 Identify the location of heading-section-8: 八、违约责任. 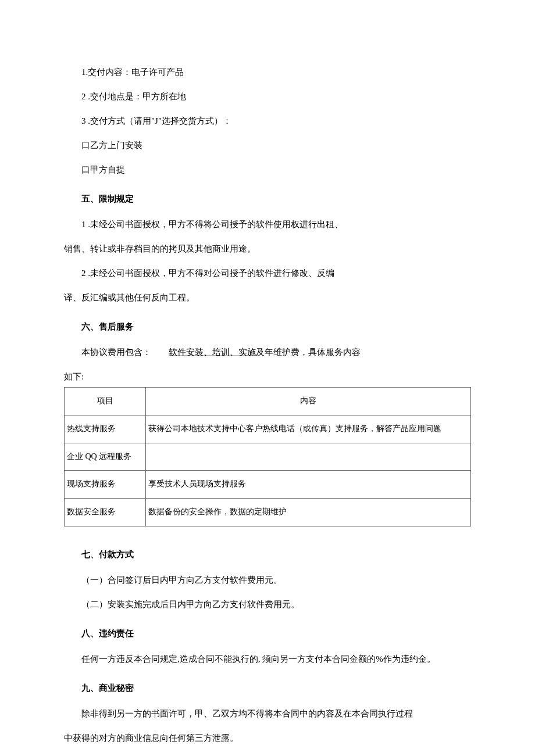
(268, 633).